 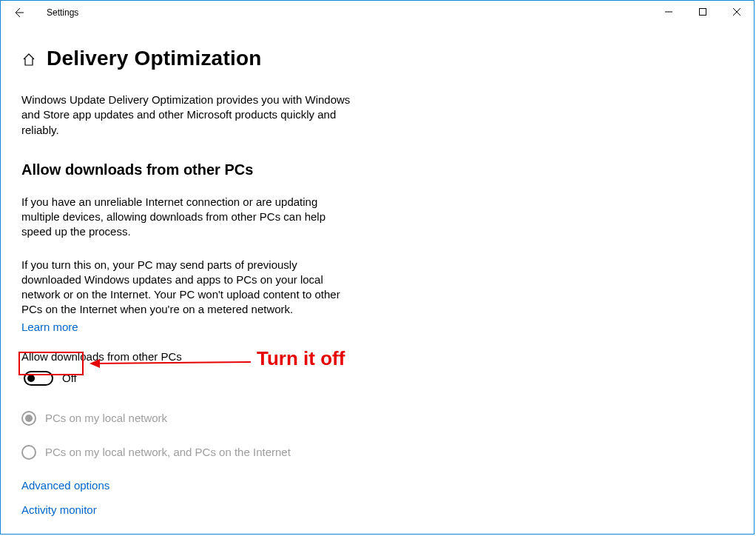 What do you see at coordinates (703, 12) in the screenshot?
I see `maximize-button` at bounding box center [703, 12].